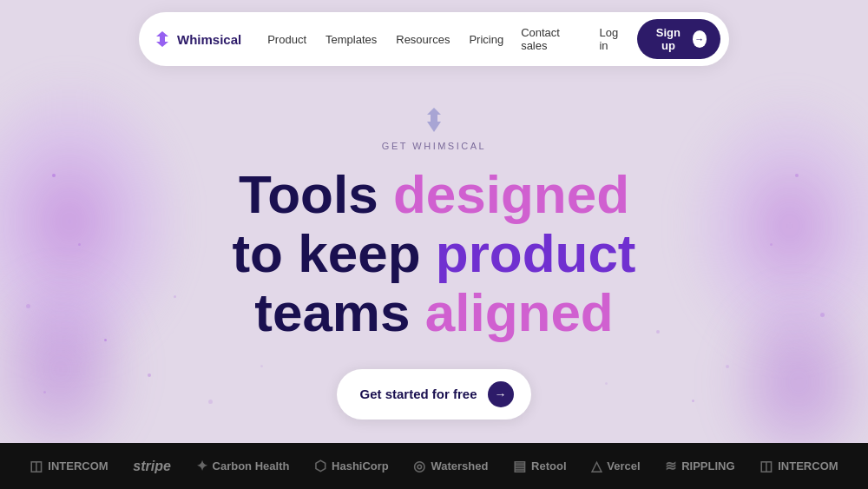 Image resolution: width=868 pixels, height=489 pixels. I want to click on title-teams: teams, so click(339, 313).